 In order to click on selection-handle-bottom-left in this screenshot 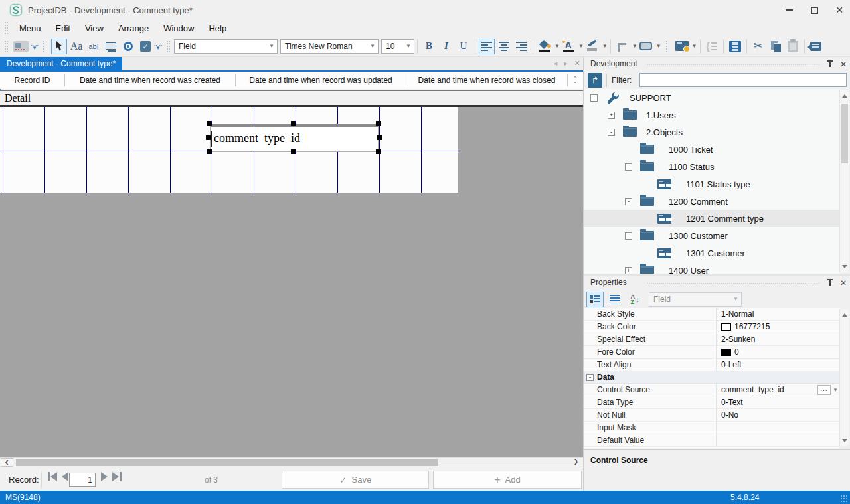, I will do `click(210, 151)`.